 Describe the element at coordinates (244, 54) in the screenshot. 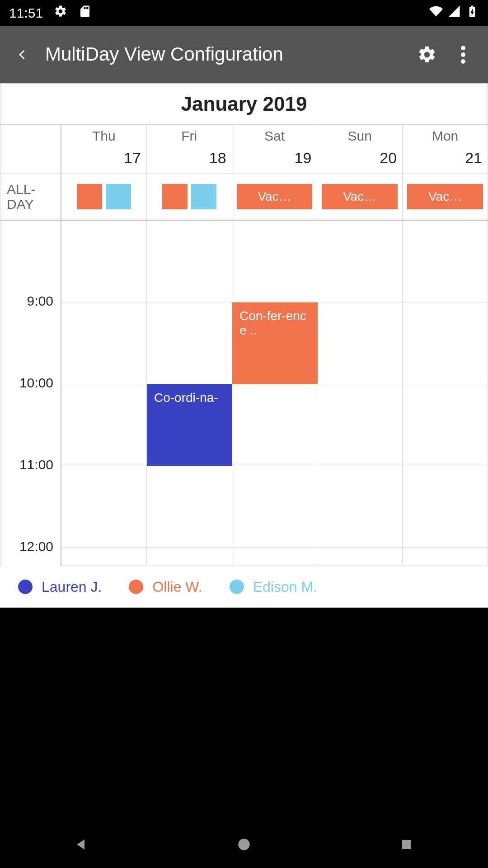

I see `app-bar: MultiDay View Configuration` at that location.